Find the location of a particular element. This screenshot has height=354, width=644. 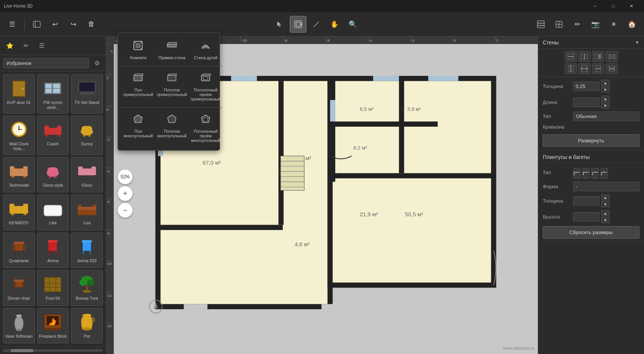

list-item: Vase Teftonian is located at coordinates (19, 326).